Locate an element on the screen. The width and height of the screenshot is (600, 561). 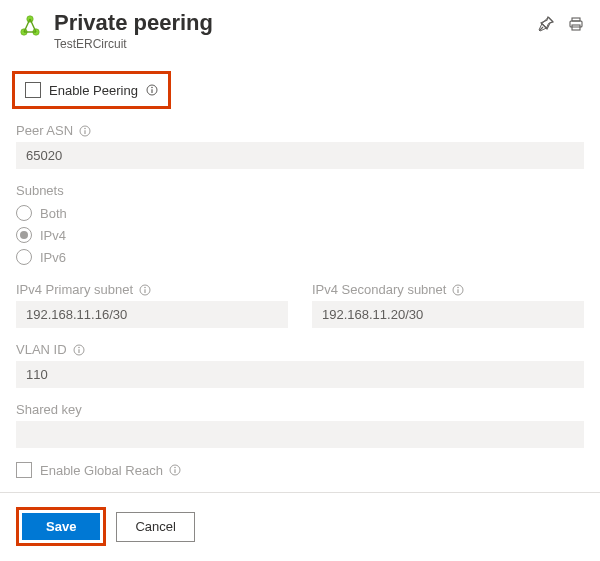
peering-resource-icon is located at coordinates (30, 26).